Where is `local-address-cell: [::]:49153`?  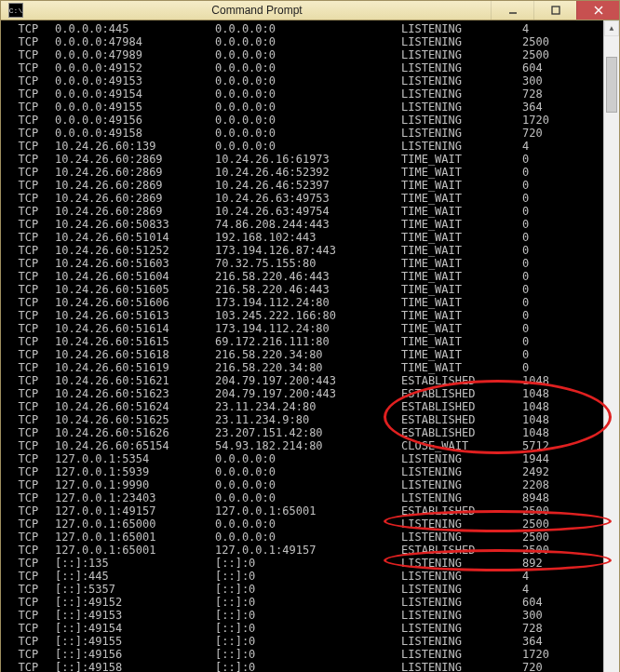 local-address-cell: [::]:49153 is located at coordinates (135, 615).